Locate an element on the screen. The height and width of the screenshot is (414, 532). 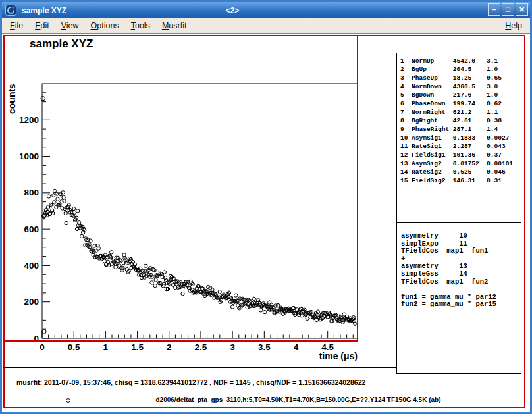
y-tick-label: 200 is located at coordinates (32, 301).